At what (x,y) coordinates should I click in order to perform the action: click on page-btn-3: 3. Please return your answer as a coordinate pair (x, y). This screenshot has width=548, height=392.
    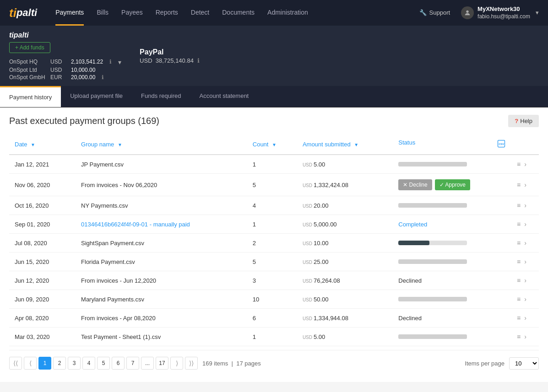
    Looking at the image, I should click on (74, 363).